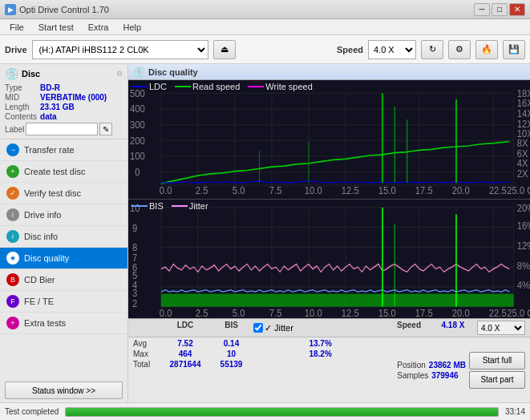 This screenshot has width=530, height=420. What do you see at coordinates (501, 328) in the screenshot?
I see `stats-speed-select: 4.0 X` at bounding box center [501, 328].